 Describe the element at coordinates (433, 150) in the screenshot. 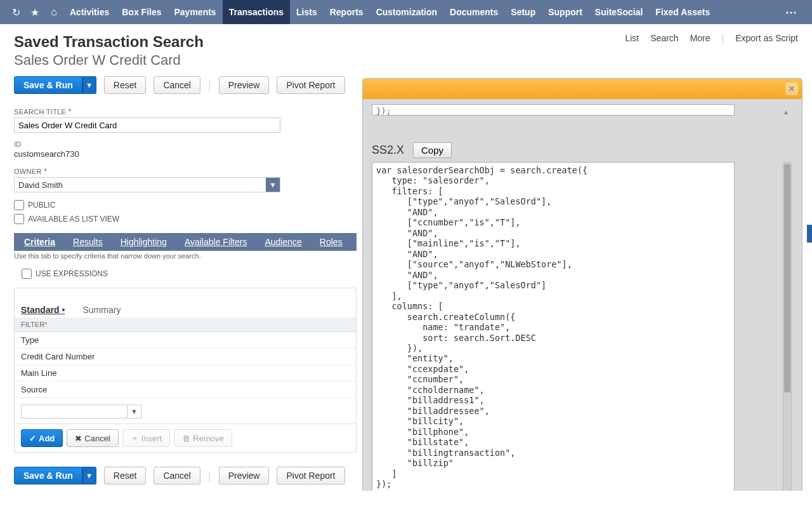

I see `copy-button: Copy` at that location.